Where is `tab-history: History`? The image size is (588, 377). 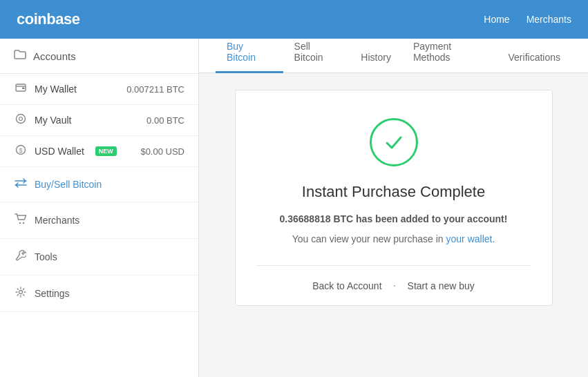
tab-history: History is located at coordinates (376, 58).